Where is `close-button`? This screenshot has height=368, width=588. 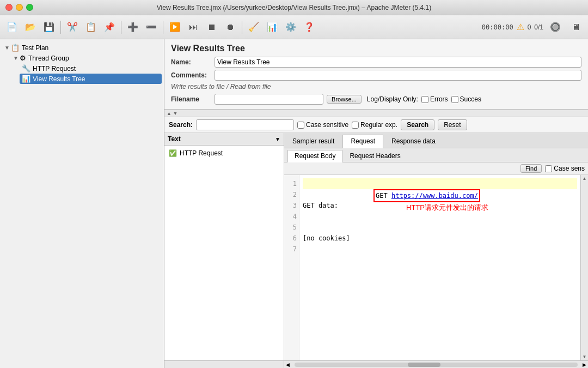
close-button is located at coordinates (9, 8).